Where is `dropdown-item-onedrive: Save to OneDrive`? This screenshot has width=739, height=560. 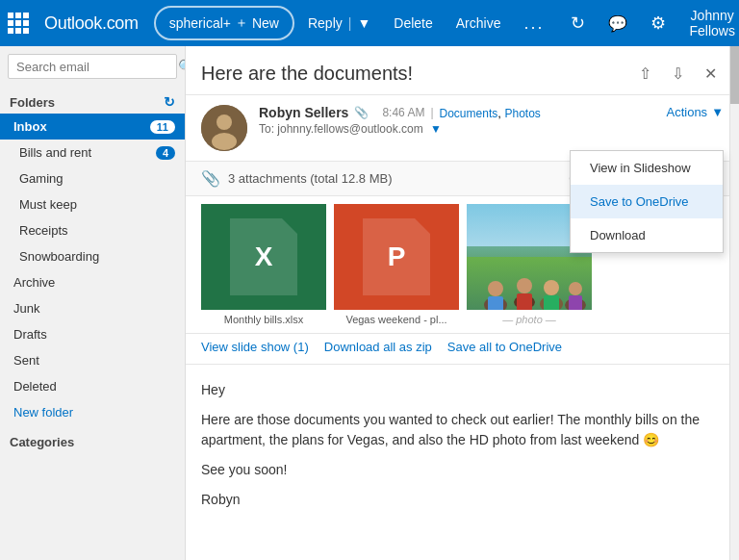
dropdown-item-onedrive: Save to OneDrive is located at coordinates (647, 202).